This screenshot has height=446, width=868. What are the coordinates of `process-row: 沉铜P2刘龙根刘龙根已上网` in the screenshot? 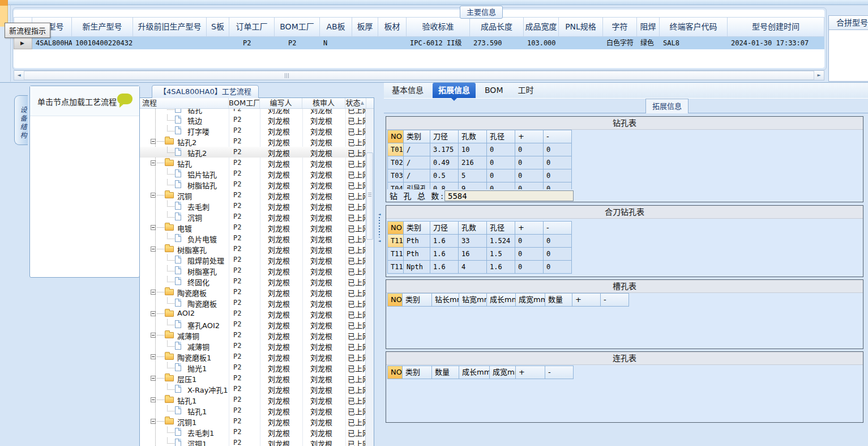 It's located at (253, 216).